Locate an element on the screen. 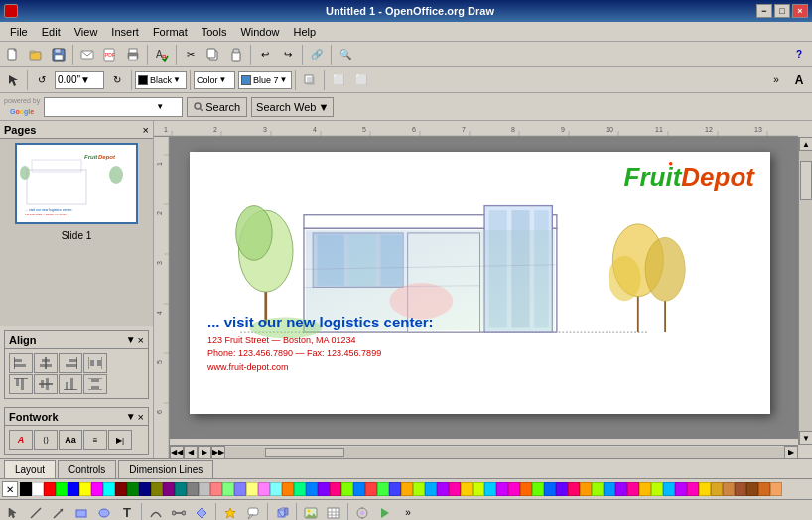 This screenshot has width=812, height=520. align-expand-btn: ▼ is located at coordinates (131, 340).